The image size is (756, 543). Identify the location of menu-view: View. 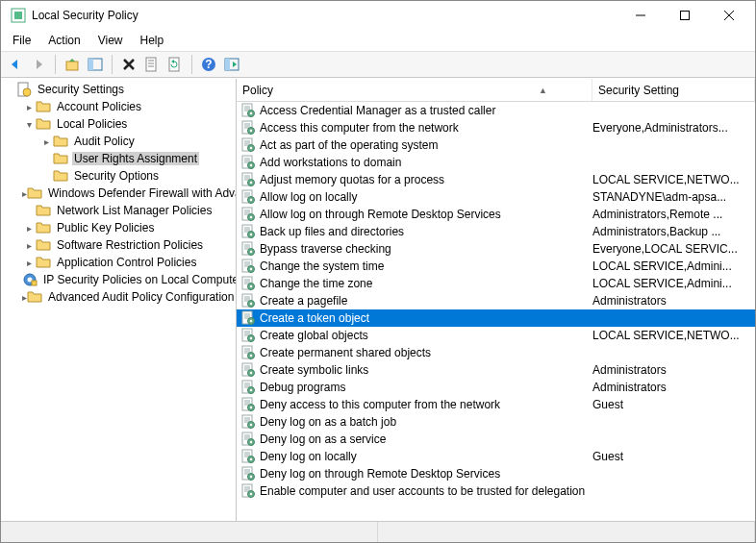
(111, 40).